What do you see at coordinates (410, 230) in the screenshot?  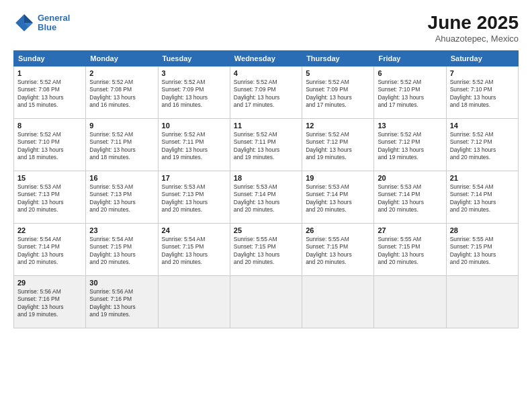 I see `day-number: 27` at bounding box center [410, 230].